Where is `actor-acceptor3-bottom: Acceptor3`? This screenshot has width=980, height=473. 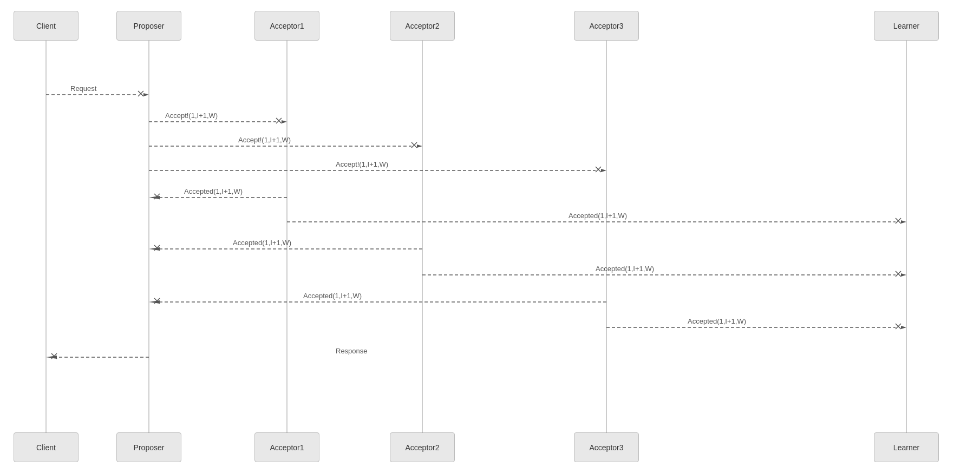 actor-acceptor3-bottom: Acceptor3 is located at coordinates (606, 447).